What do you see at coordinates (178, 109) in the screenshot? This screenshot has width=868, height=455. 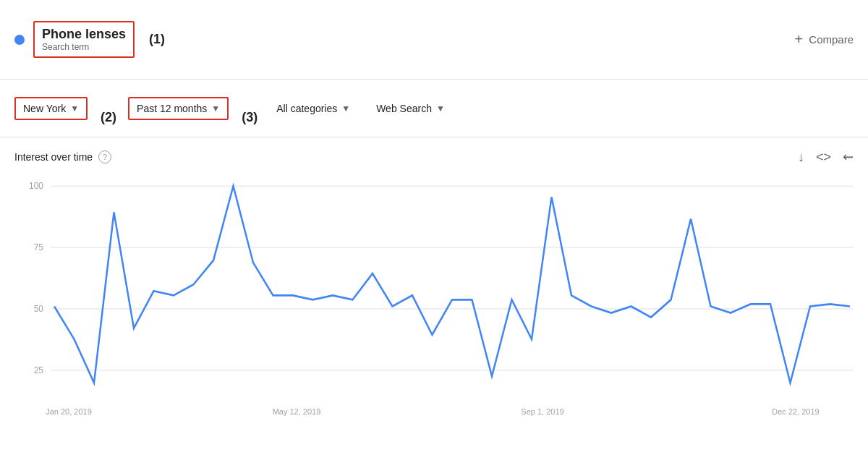 I see `time-range-filter: Past 12 months ▼` at bounding box center [178, 109].